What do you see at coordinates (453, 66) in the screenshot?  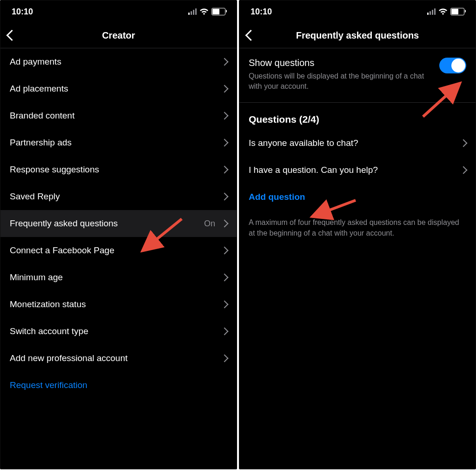 I see `show-questions-toggle` at bounding box center [453, 66].